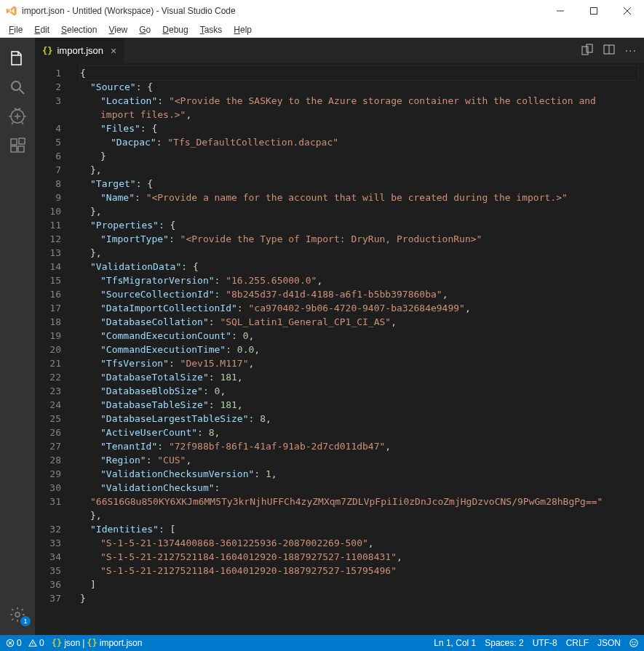 The width and height of the screenshot is (644, 651). What do you see at coordinates (627, 11) in the screenshot?
I see `close-button` at bounding box center [627, 11].